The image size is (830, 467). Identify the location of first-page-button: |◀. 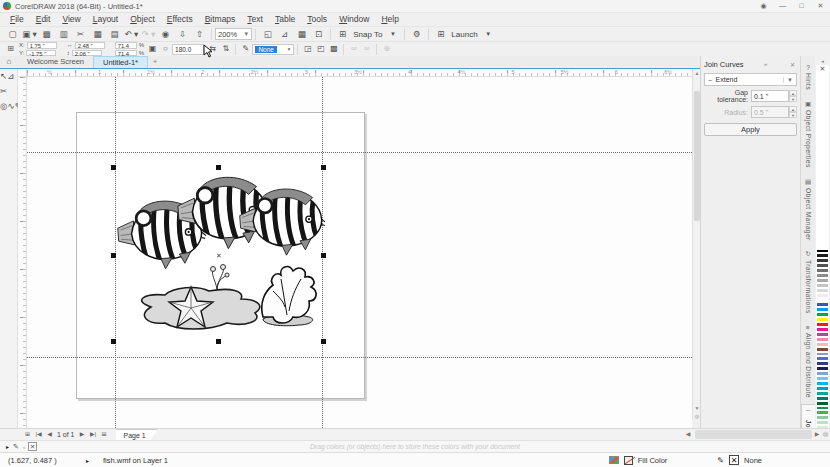
(38, 434).